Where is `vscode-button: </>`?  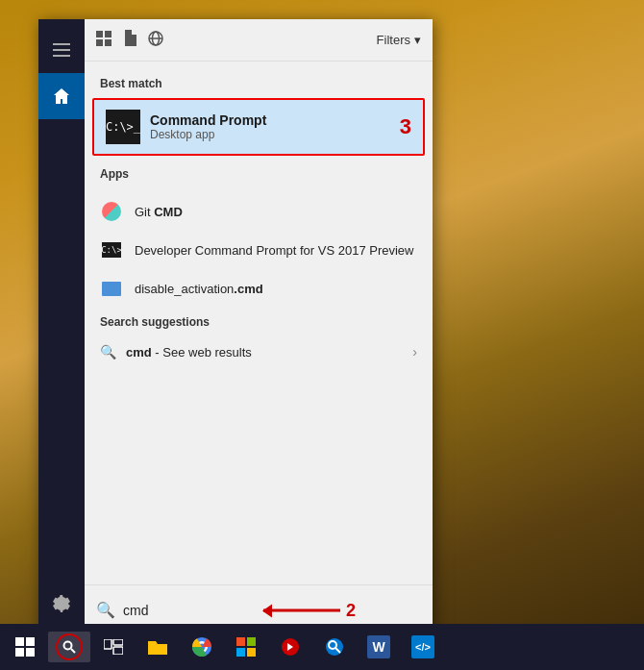 vscode-button: </> is located at coordinates (423, 647).